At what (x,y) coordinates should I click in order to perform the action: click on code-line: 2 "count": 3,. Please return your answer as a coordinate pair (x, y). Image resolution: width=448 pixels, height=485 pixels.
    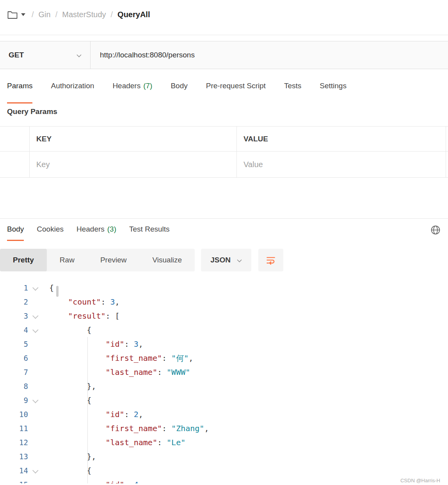
    Looking at the image, I should click on (224, 302).